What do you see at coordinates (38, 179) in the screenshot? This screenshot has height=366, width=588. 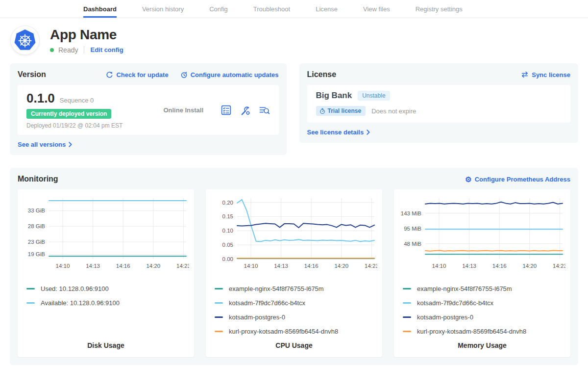 I see `monitoring-title: Monitoring` at bounding box center [38, 179].